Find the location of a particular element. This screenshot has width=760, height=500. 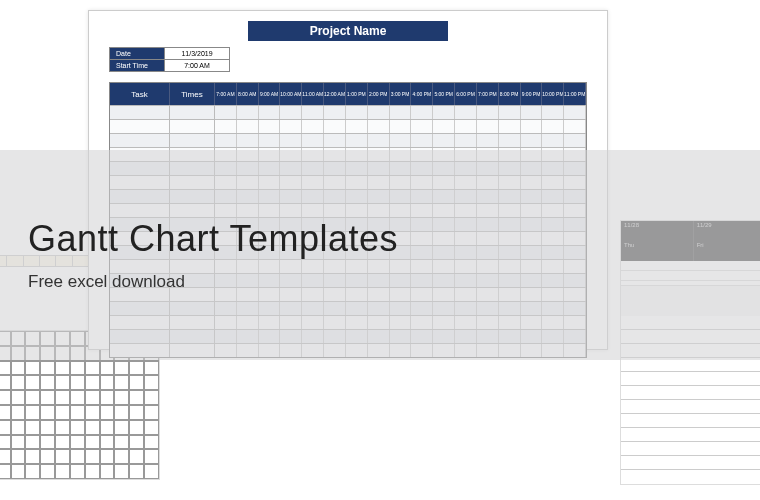

col-header-hour: 7:00 AM is located at coordinates (226, 94).